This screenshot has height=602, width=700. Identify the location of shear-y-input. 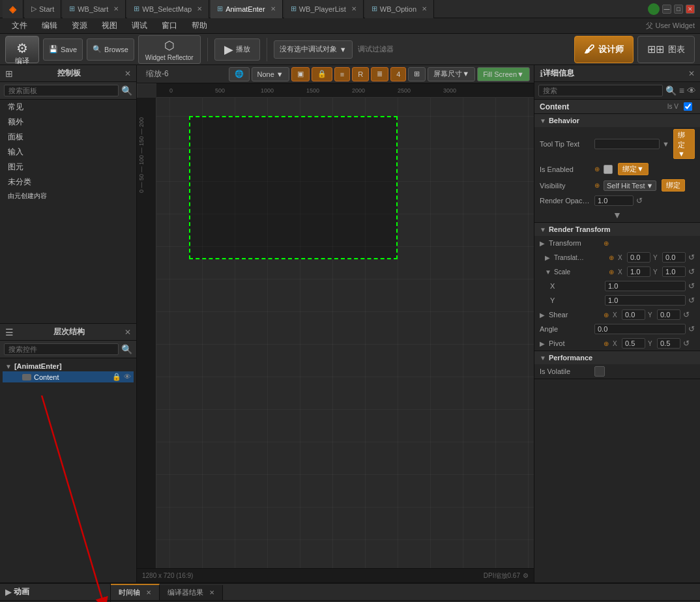
(669, 315).